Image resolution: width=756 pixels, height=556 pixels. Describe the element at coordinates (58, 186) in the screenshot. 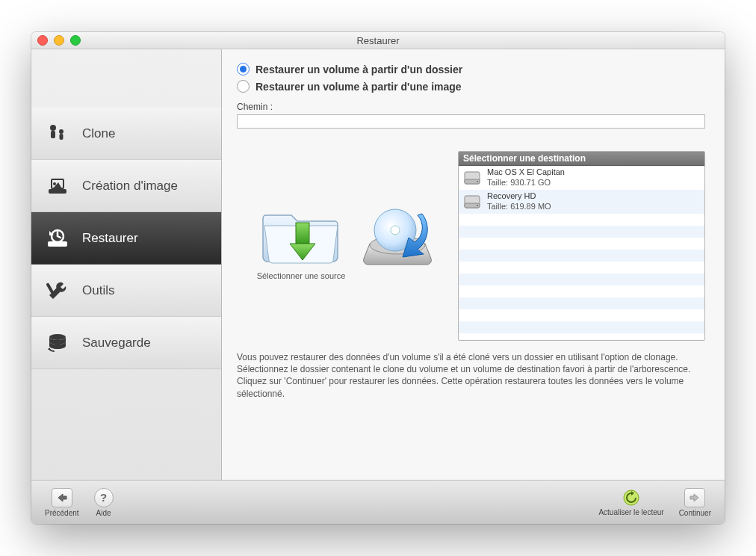

I see `image-creation-icon` at that location.